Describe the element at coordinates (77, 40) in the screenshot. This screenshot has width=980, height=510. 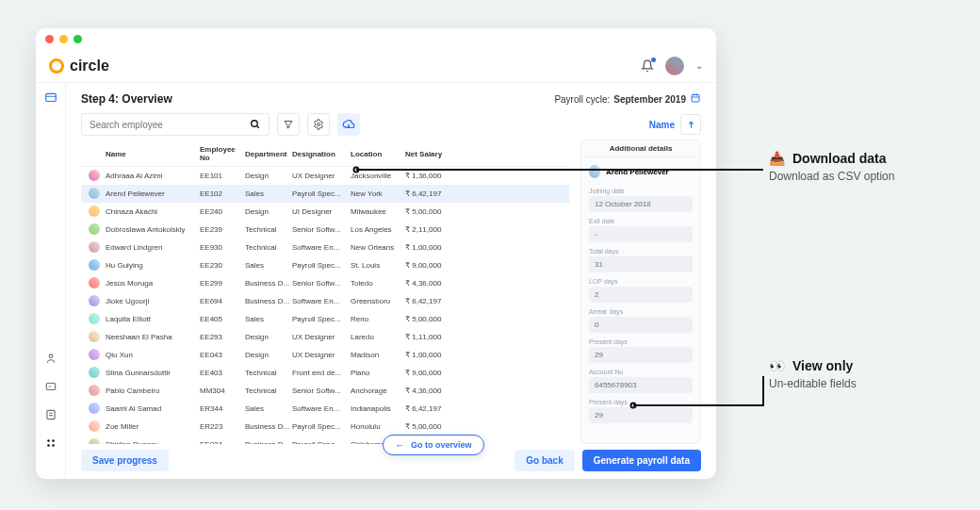
I see `maximize-dot` at that location.